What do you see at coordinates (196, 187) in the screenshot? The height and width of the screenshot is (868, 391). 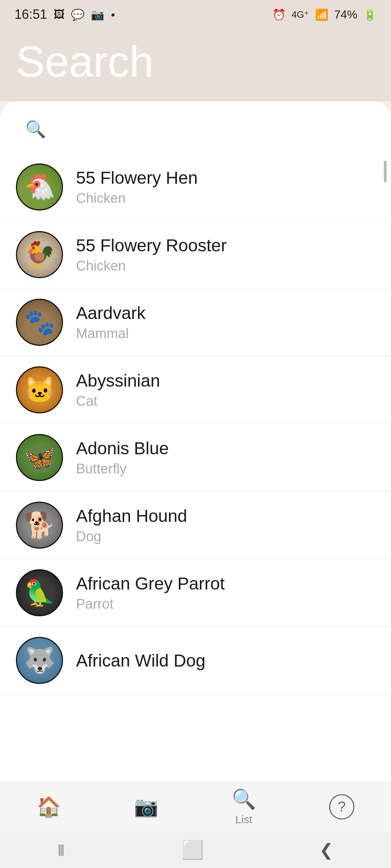 I see `list-item: 🐔55 Flowery HenChicken` at bounding box center [196, 187].